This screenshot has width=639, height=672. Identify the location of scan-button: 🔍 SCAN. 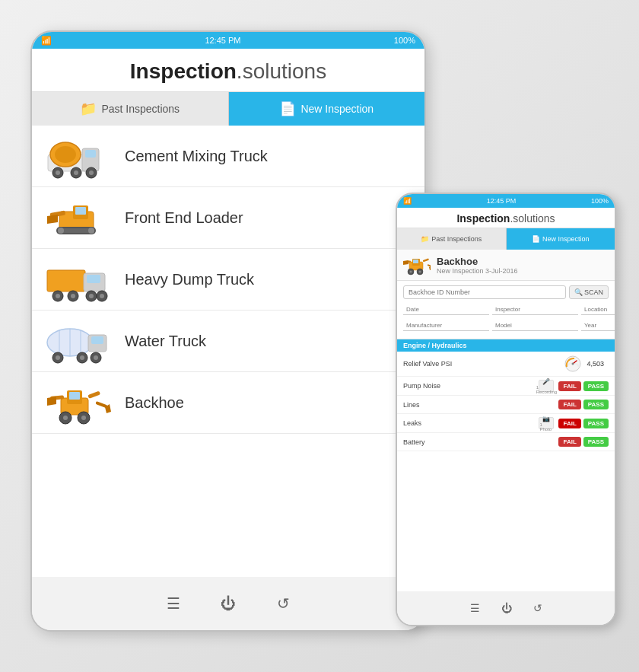
(589, 292).